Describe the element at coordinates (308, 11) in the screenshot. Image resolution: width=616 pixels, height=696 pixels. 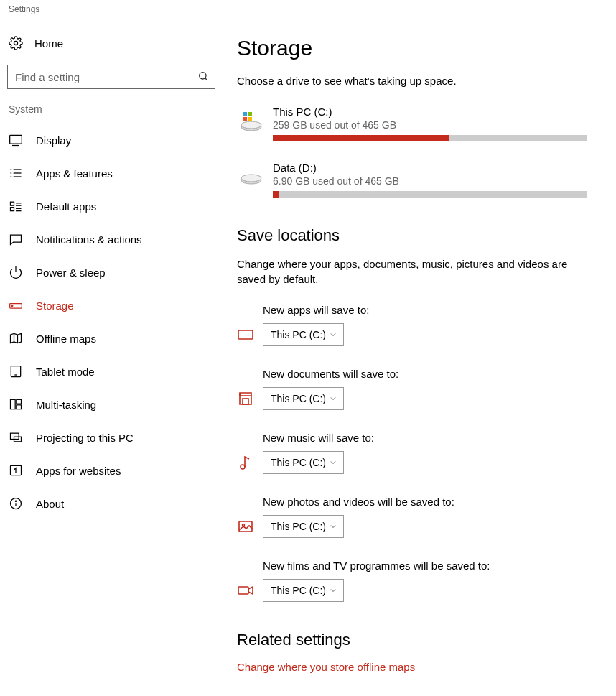
I see `window-title: Settings` at that location.